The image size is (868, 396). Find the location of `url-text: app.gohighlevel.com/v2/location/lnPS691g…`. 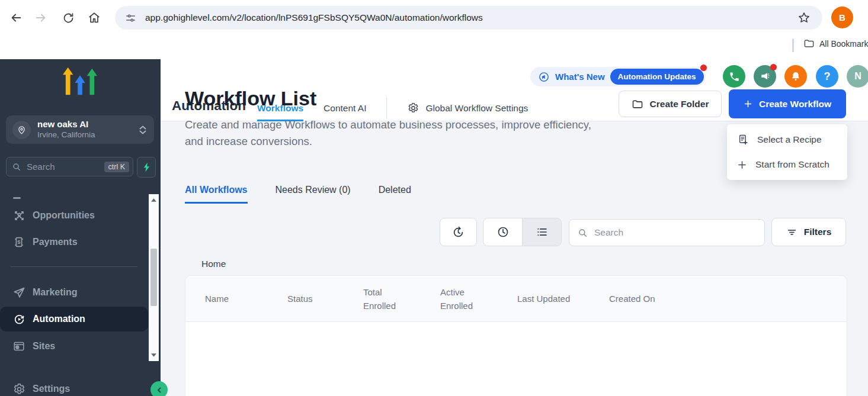

url-text: app.gohighlevel.com/v2/location/lnPS691g… is located at coordinates (314, 18).